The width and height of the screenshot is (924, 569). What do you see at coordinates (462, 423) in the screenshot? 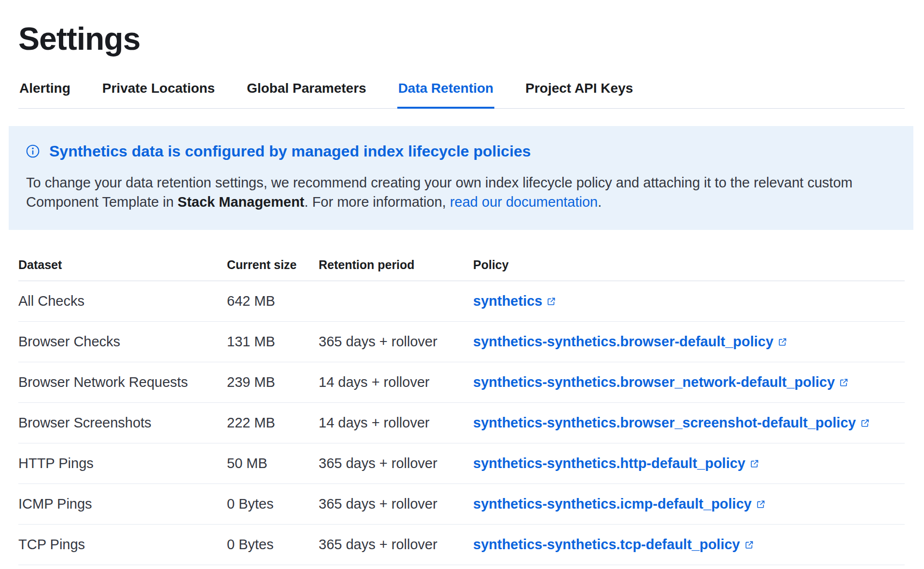
I see `table-row: Browser Screenshots 222 MB 14 days + rol…` at bounding box center [462, 423].